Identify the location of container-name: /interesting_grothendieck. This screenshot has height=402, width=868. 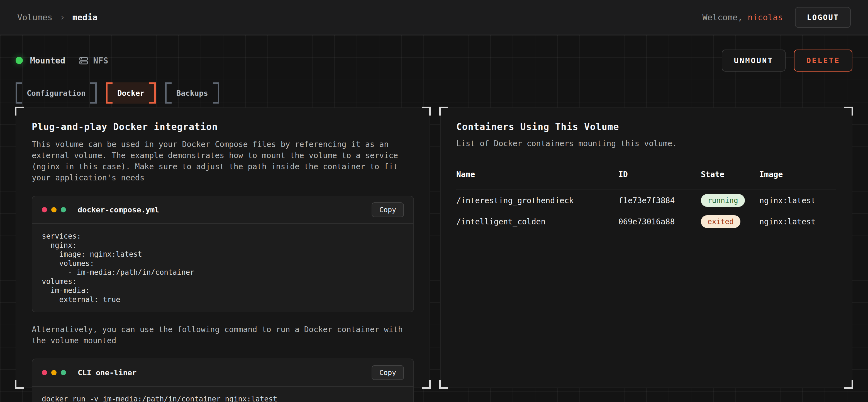
(537, 201).